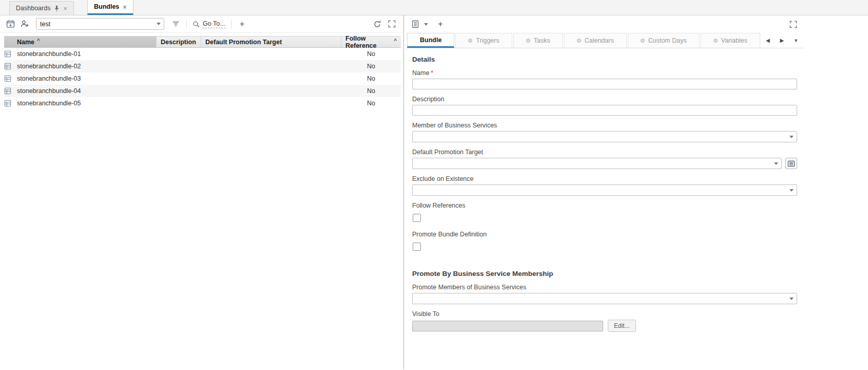 Image resolution: width=868 pixels, height=370 pixels. What do you see at coordinates (202, 79) in the screenshot?
I see `table-row: stonebranchbundle-03 No` at bounding box center [202, 79].